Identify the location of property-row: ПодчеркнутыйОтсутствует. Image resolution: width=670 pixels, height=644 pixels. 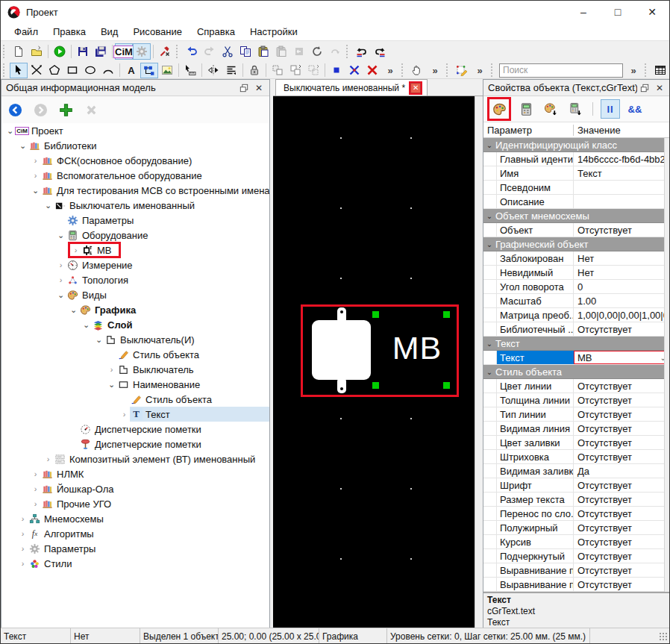
(577, 557).